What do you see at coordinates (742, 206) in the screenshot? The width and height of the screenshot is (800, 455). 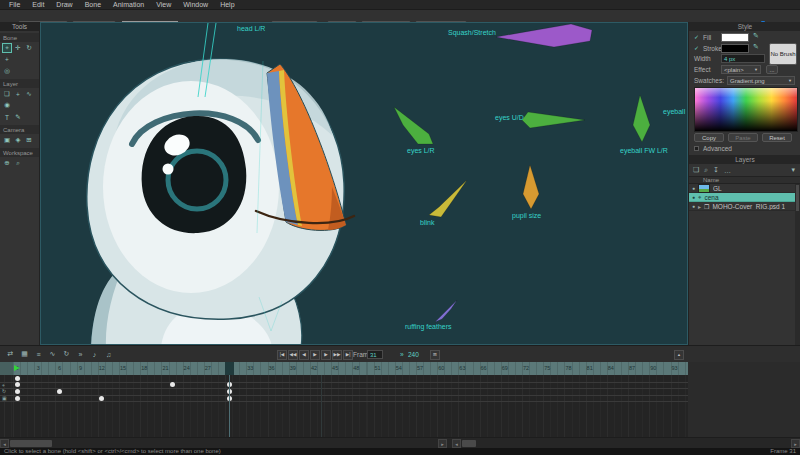 I see `layer-row-group: ●▸❐MOHO-Cover_RIG.psd 1` at bounding box center [742, 206].